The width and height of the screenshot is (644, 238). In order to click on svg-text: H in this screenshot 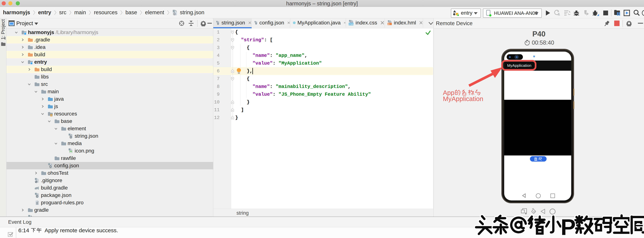, I will do `click(389, 24)`.